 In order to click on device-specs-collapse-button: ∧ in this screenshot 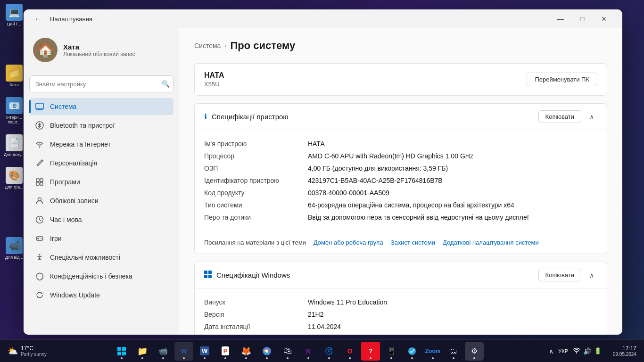, I will do `click(592, 117)`.